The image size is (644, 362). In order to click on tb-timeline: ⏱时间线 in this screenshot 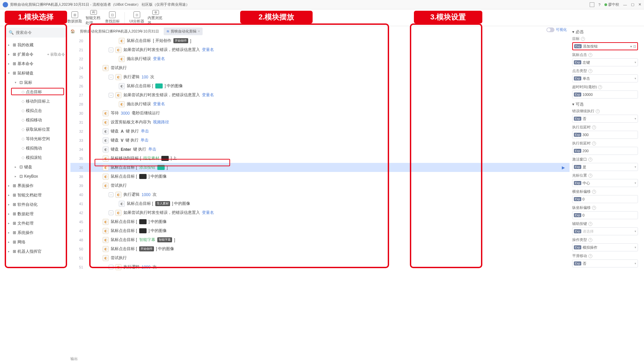, I will do `click(32, 18)`.